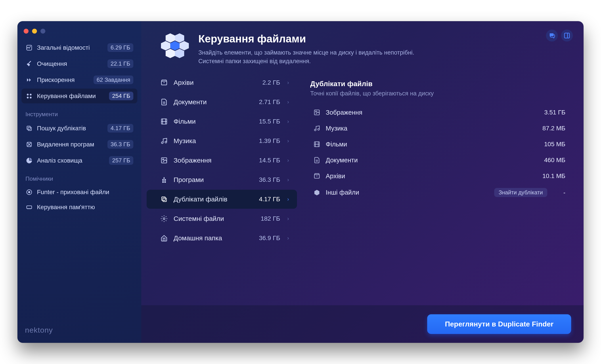  What do you see at coordinates (120, 144) in the screenshot?
I see `sidebar-item-size: 36.3 ГБ` at bounding box center [120, 144].